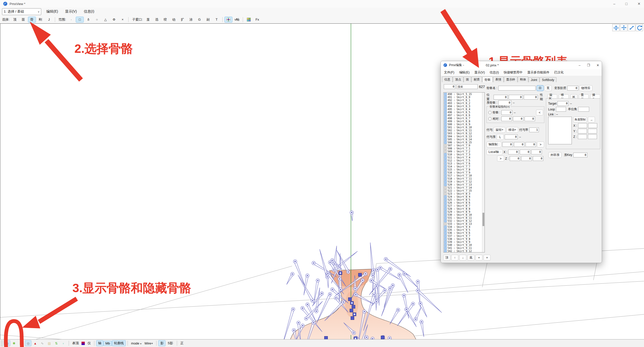 The image size is (644, 347). Describe the element at coordinates (508, 144) in the screenshot. I see `axis-limit-x` at that location.